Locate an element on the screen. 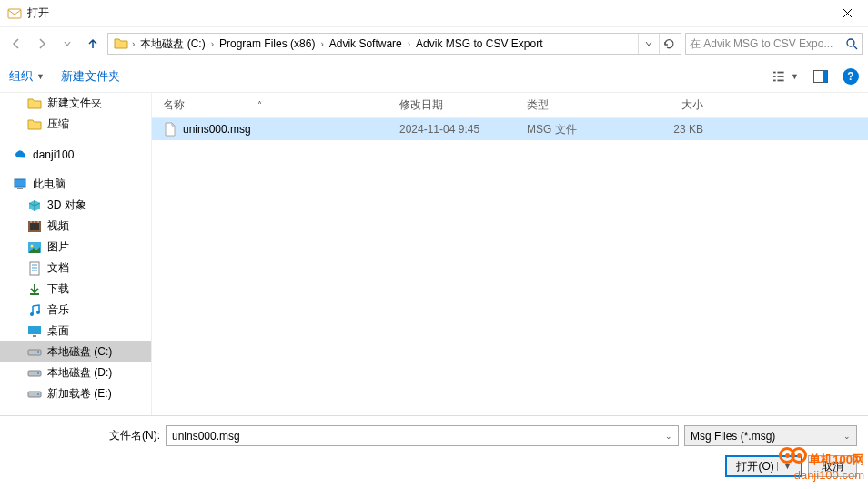 The width and height of the screenshot is (868, 489). open-button: 打开(O) ▼ is located at coordinates (764, 466).